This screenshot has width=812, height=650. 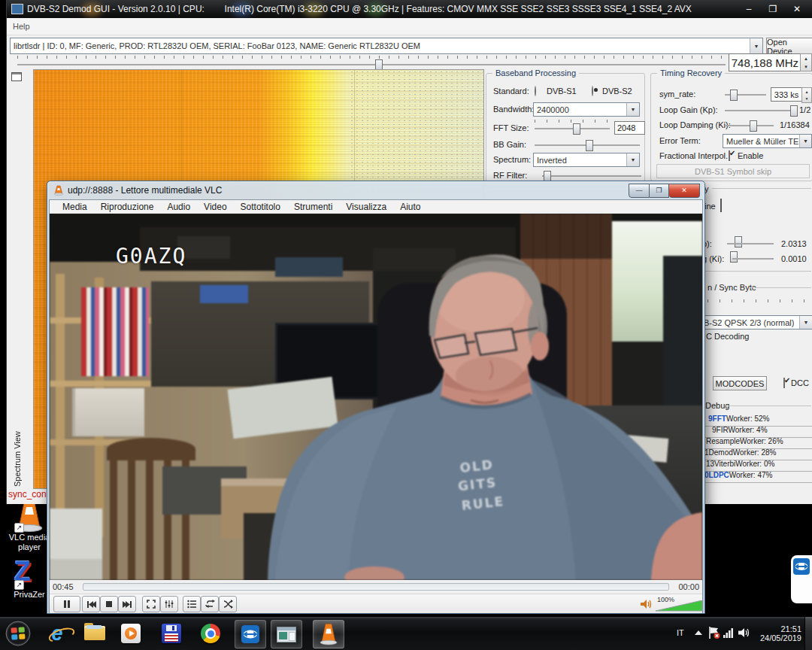 I want to click on loop-button, so click(x=210, y=604).